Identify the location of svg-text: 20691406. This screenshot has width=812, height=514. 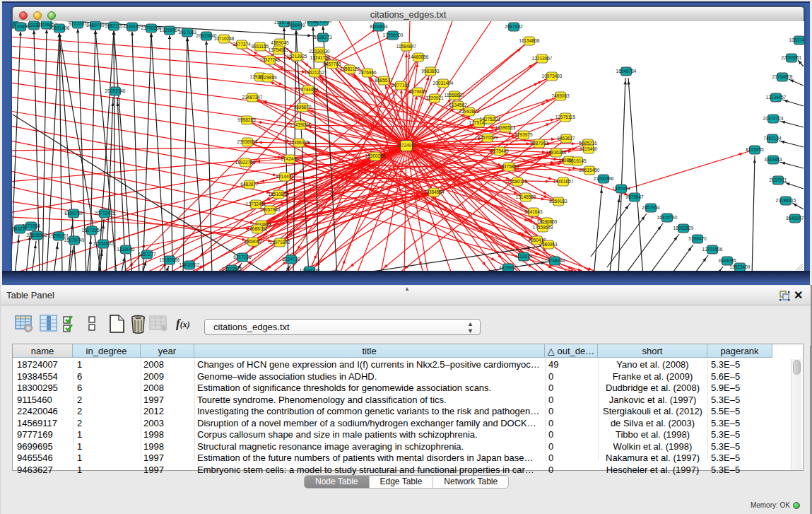
(59, 28).